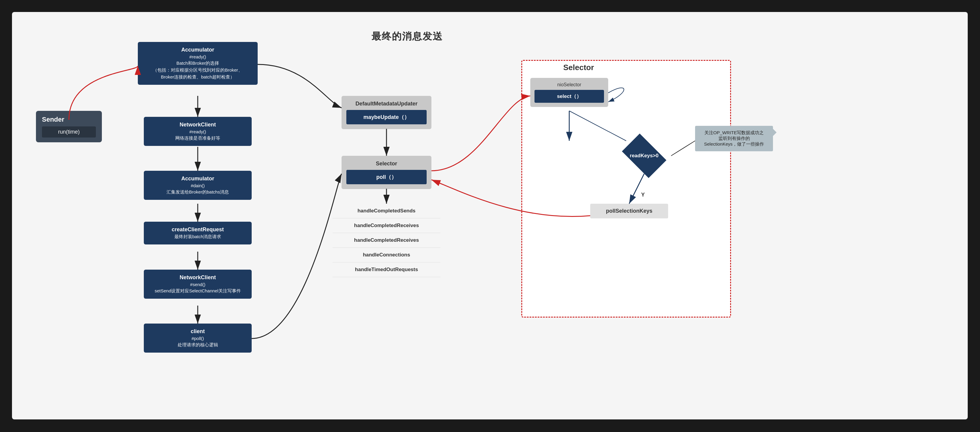 Image resolution: width=980 pixels, height=432 pixels. I want to click on nio-selector-method: select（）, so click(569, 96).